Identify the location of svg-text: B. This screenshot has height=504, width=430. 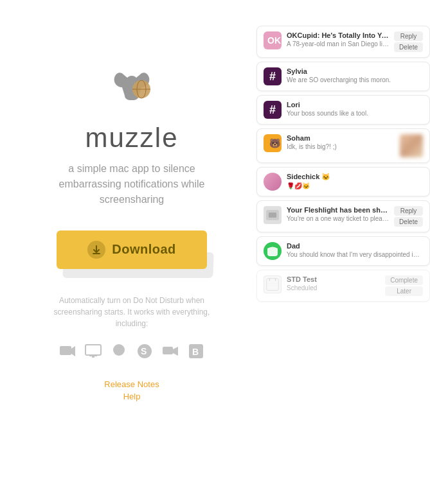
(195, 352).